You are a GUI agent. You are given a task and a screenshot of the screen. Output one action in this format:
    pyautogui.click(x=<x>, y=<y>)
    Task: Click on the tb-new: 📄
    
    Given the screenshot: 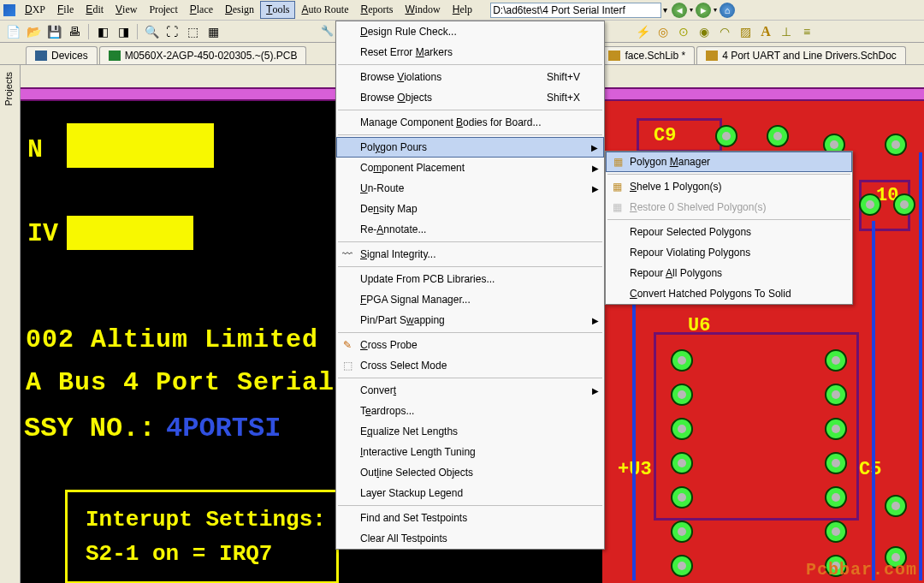 What is the action you would take?
    pyautogui.click(x=13, y=32)
    